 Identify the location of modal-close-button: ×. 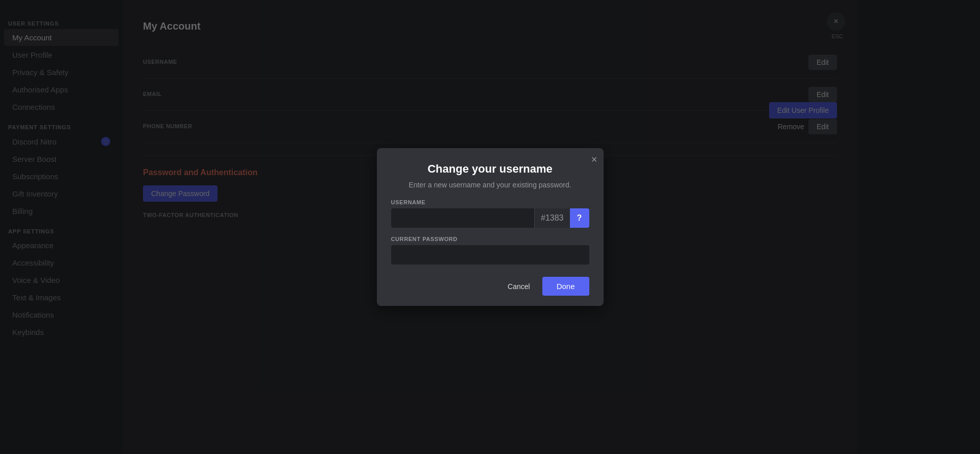
(594, 159).